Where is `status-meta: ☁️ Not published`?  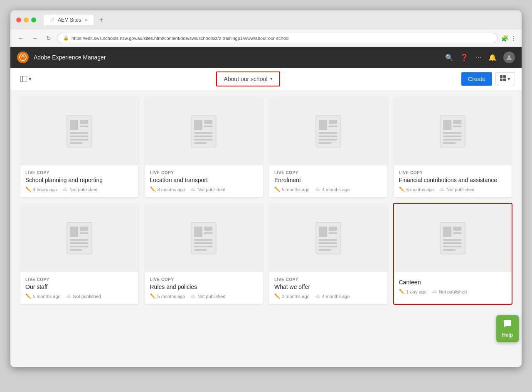 status-meta: ☁️ Not published is located at coordinates (208, 296).